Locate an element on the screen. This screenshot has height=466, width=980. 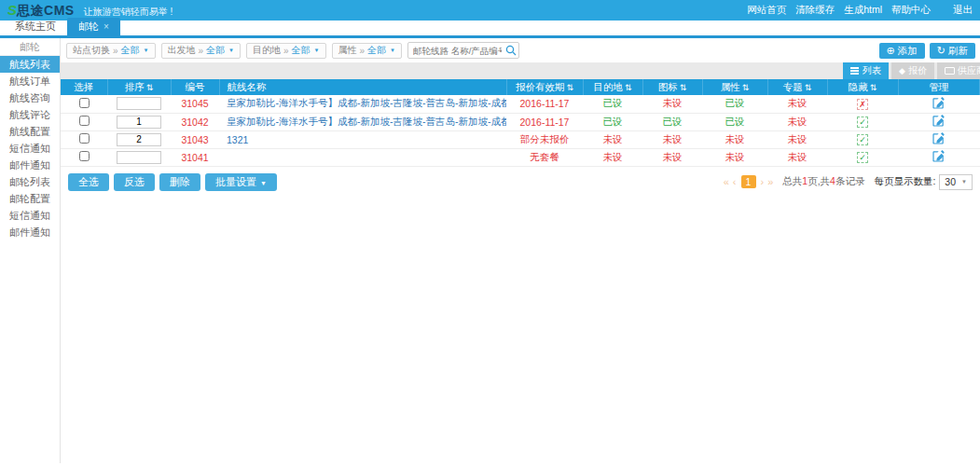
cube-icon: ◆ is located at coordinates (903, 71).